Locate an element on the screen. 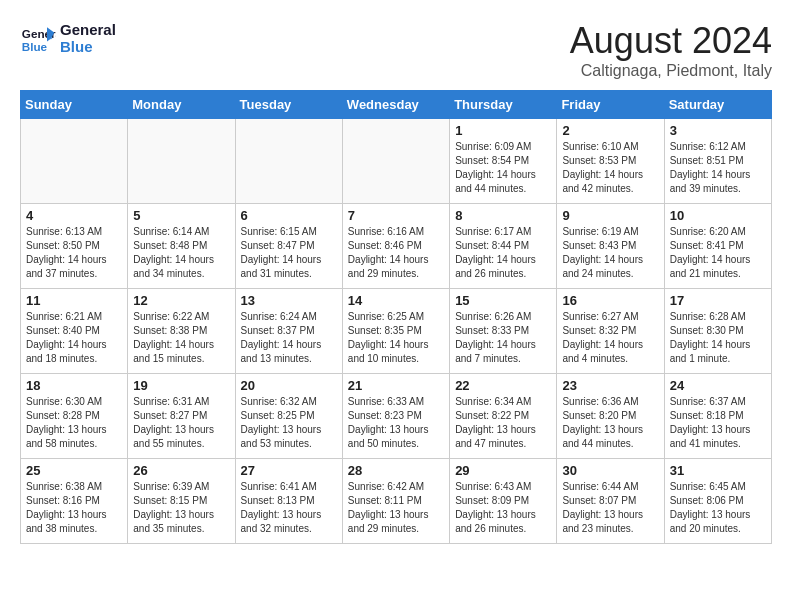  cell-info: Sunrise: 6:14 AM Sunset: 8:48 PM Dayligh… is located at coordinates (181, 253).